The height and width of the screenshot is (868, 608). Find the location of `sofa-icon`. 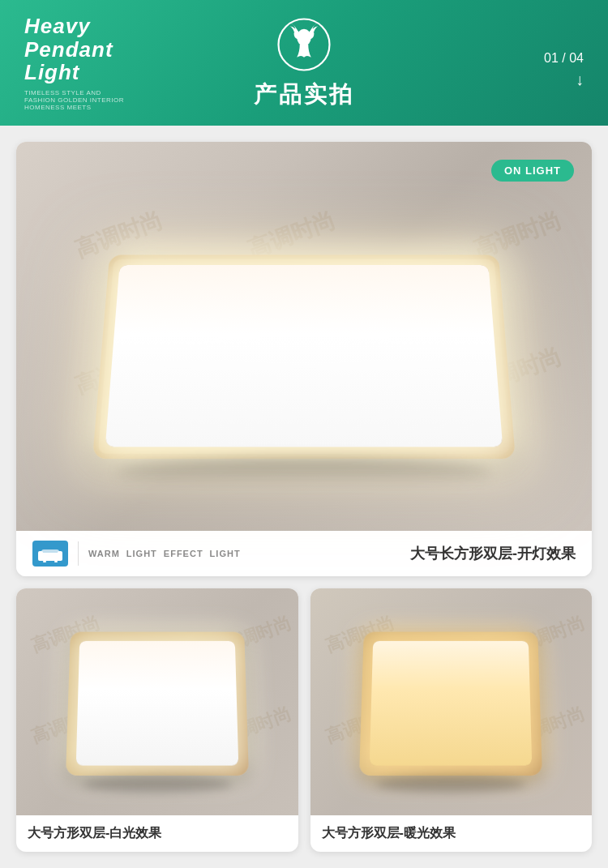

sofa-icon is located at coordinates (50, 554).